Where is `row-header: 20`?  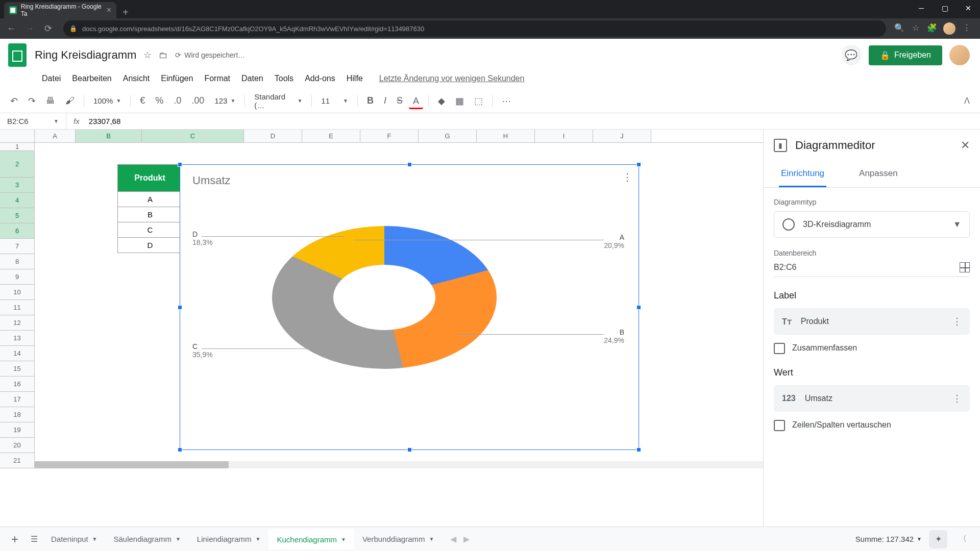
row-header: 20 is located at coordinates (17, 445).